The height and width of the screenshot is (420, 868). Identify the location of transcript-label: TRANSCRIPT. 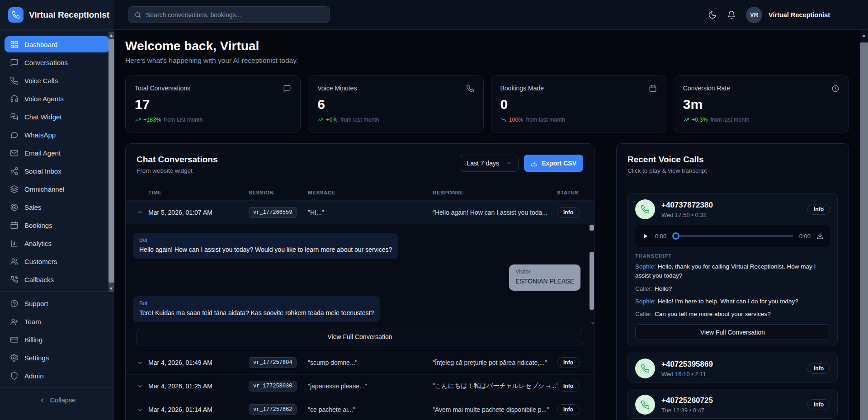
(732, 256).